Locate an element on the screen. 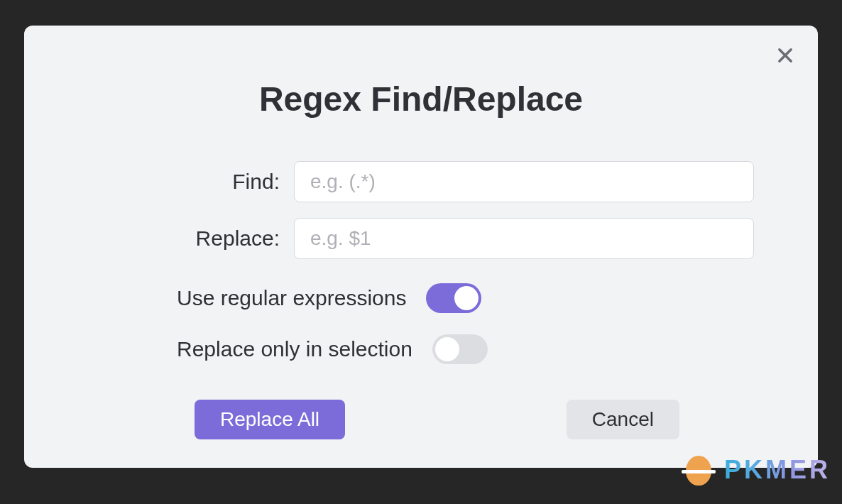  find-row: Find: is located at coordinates (421, 182).